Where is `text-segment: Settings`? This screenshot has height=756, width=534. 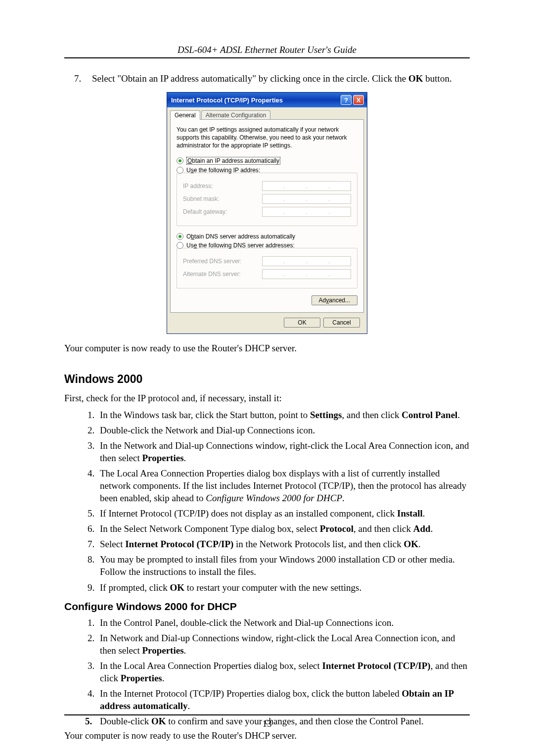
text-segment: Settings is located at coordinates (326, 415).